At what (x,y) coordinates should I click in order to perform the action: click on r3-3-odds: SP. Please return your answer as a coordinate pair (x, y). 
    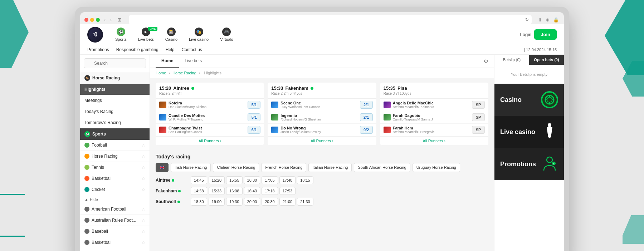
    Looking at the image, I should click on (478, 130).